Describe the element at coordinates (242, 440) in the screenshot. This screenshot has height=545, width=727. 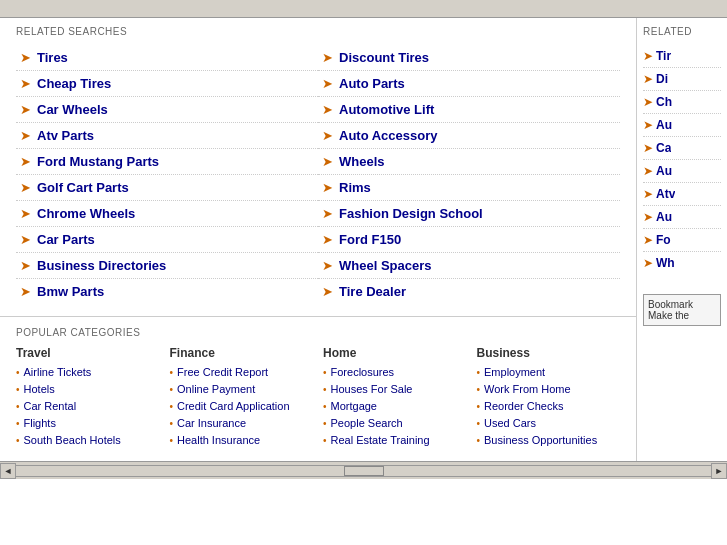
I see `list-item: Health Insurance` at that location.